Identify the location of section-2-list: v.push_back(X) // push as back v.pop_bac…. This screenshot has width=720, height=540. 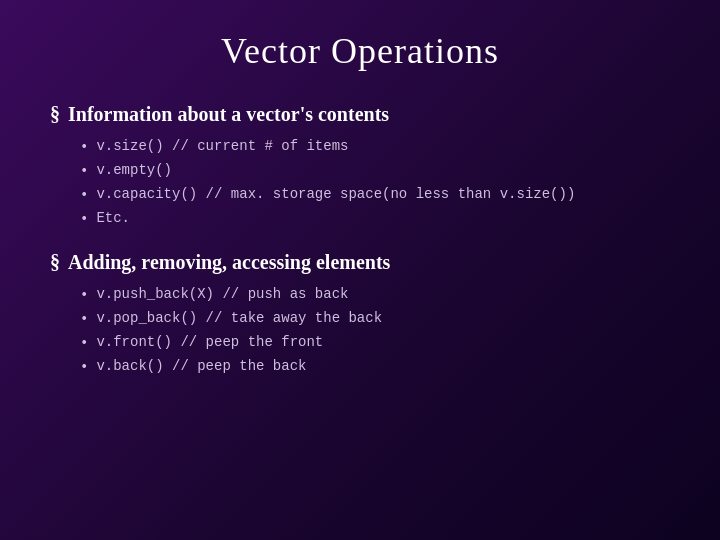
(360, 331).